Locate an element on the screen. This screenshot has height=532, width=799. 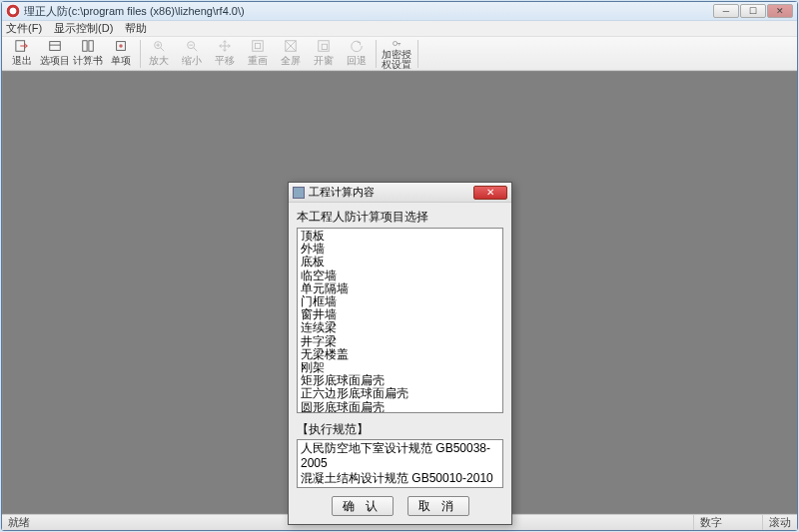
list-item: 混凝土结构设计规范 GB50010-2010 is located at coordinates (400, 479).